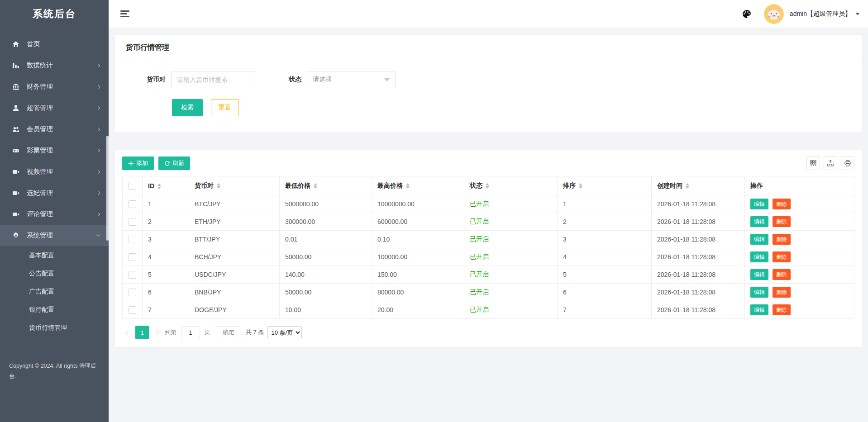 The height and width of the screenshot is (422, 868). Describe the element at coordinates (16, 236) in the screenshot. I see `gear-icon` at that location.